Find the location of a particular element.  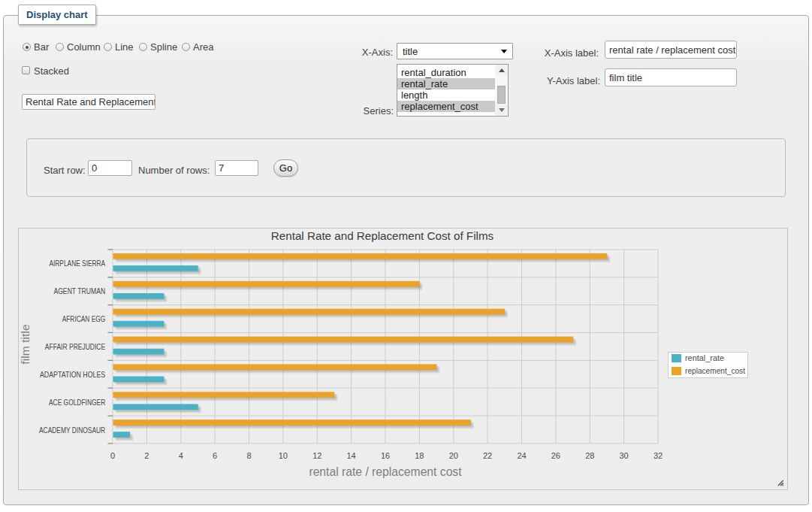

svg-text: rental rate / replacement cost is located at coordinates (385, 472).